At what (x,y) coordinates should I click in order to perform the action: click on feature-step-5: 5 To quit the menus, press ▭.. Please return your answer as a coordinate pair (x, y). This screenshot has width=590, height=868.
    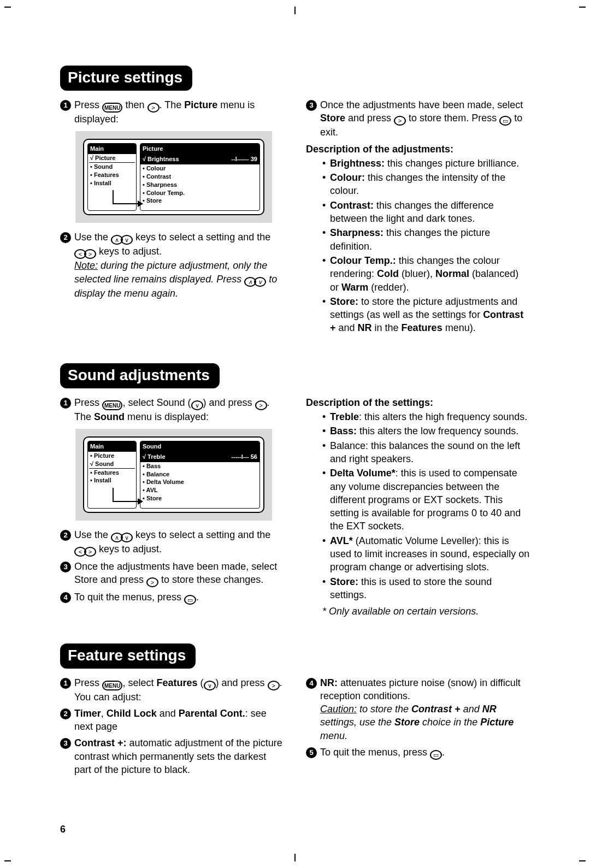
    Looking at the image, I should click on (418, 753).